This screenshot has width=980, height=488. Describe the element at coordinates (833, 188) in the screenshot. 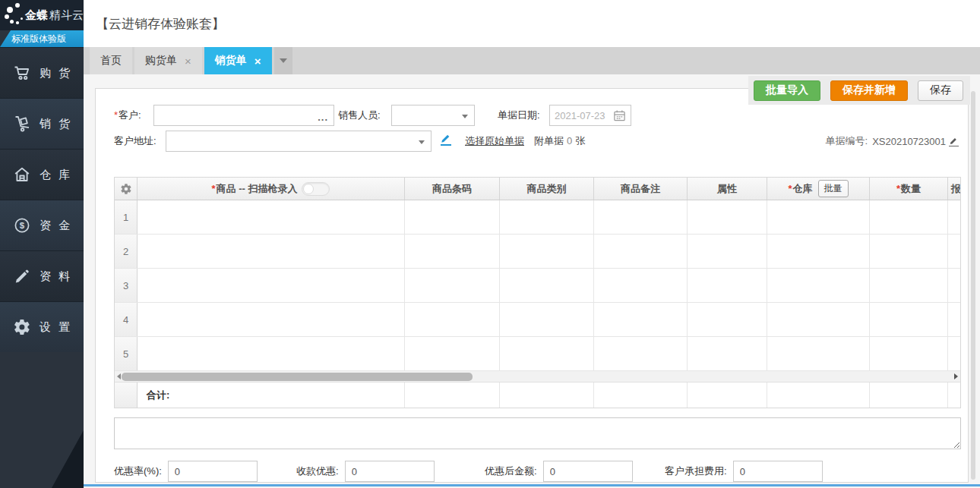

I see `batch-warehouse-button: 批量` at that location.